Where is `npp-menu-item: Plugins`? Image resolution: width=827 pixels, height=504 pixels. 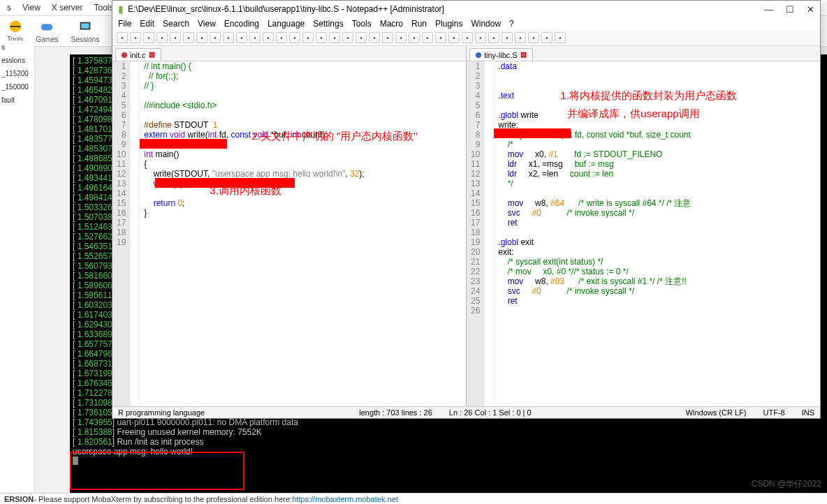
npp-menu-item: Plugins is located at coordinates (448, 24).